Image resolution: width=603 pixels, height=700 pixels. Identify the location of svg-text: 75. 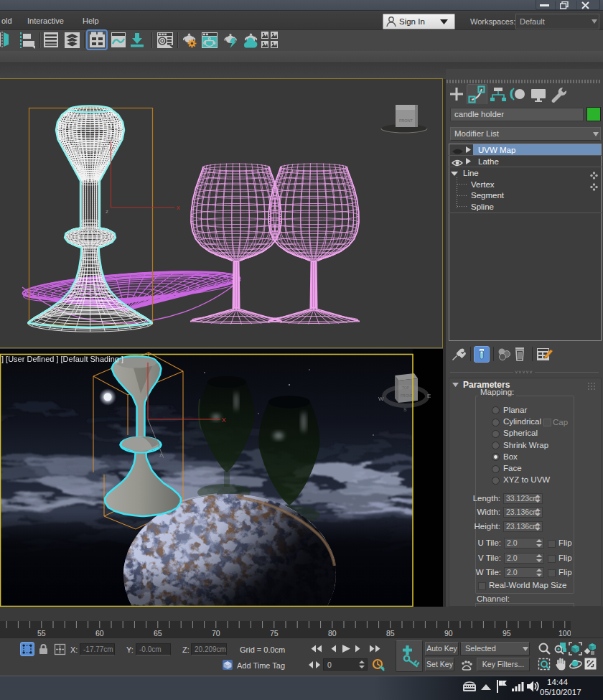
(274, 633).